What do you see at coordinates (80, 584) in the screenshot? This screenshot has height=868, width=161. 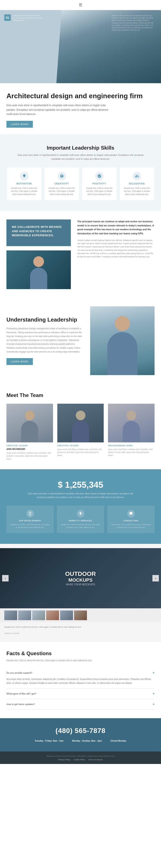 I see `gallery-main-line3: MAKE YOUR MOCKUPS` at bounding box center [80, 584].